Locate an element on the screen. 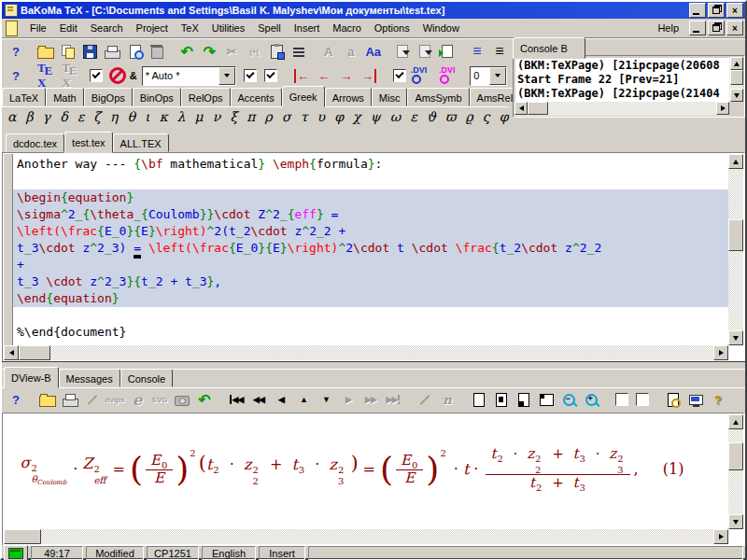 Image resolution: width=747 pixels, height=560 pixels. tab-bigops: BigOps is located at coordinates (108, 97).